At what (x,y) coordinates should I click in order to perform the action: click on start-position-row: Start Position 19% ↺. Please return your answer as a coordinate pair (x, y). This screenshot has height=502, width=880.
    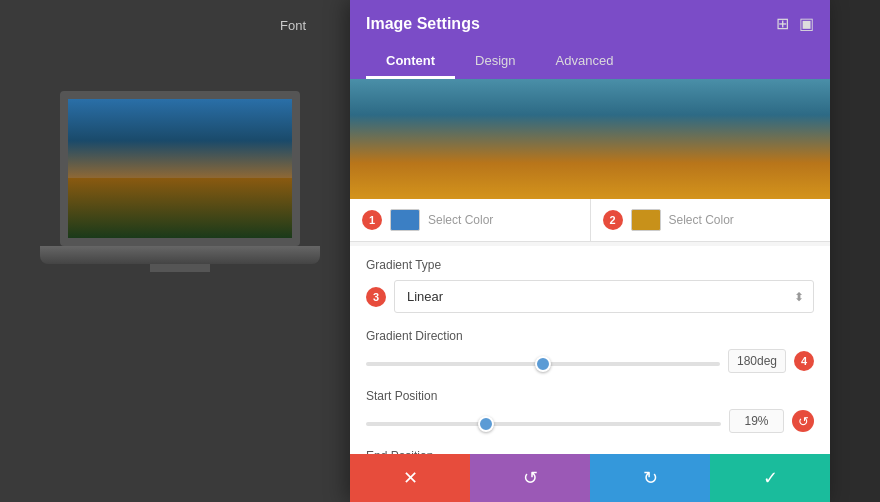
    Looking at the image, I should click on (590, 411).